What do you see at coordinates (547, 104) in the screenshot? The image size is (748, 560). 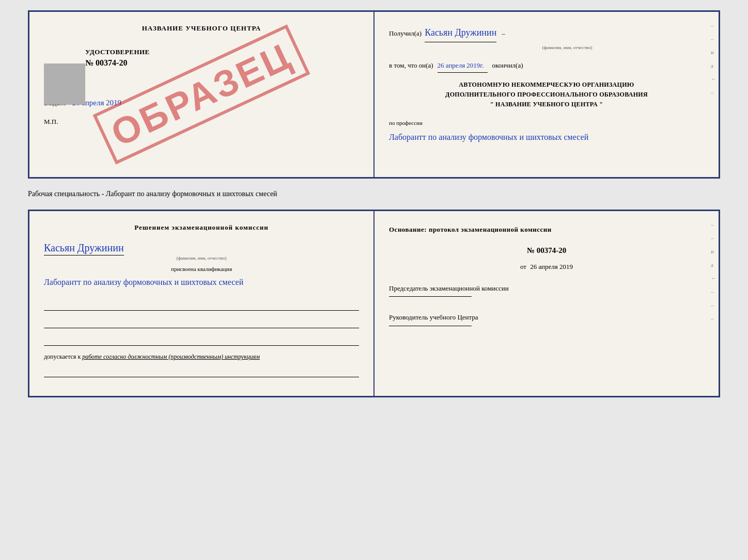 I see `org-line3: " НАЗВАНИЕ УЧЕБНОГО ЦЕНТРА "` at bounding box center [547, 104].